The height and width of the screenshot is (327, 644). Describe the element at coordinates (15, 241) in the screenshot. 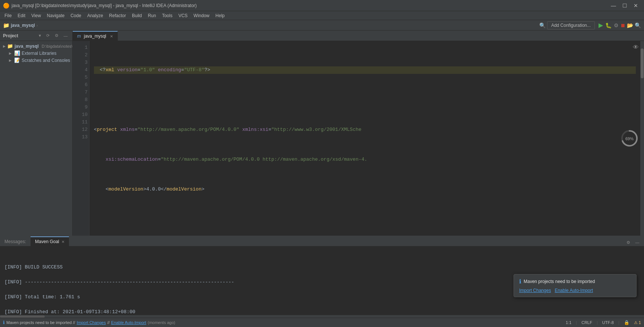

I see `tab-messages: Messages:` at that location.